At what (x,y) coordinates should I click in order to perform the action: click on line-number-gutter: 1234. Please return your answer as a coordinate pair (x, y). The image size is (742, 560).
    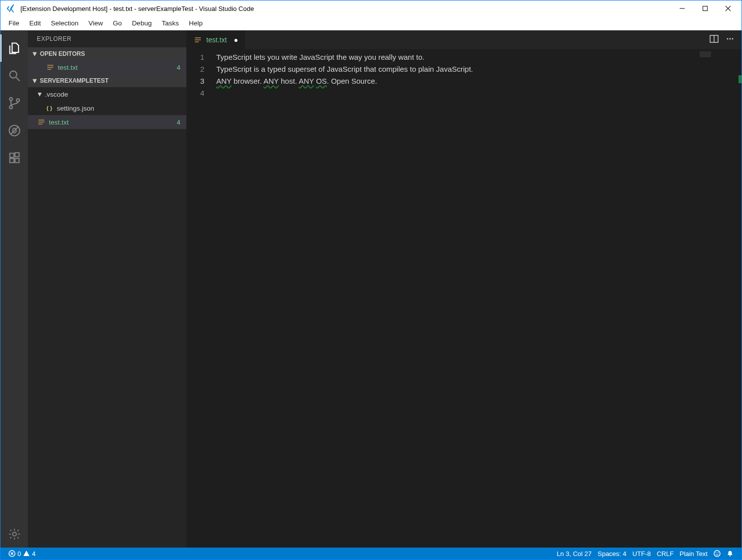
    Looking at the image, I should click on (199, 298).